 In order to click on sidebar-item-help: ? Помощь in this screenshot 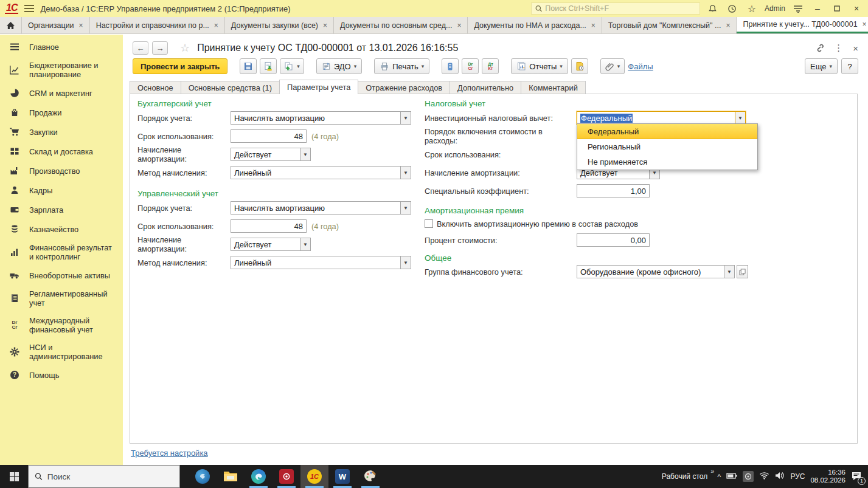, I will do `click(61, 375)`.